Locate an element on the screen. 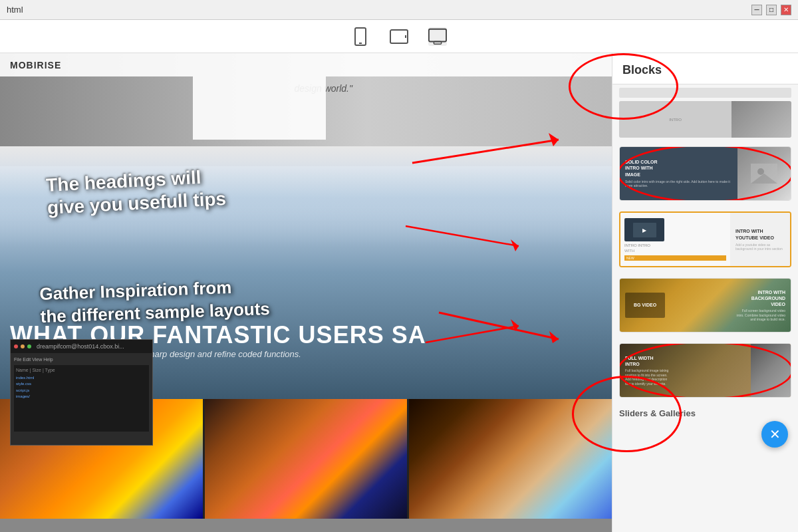 The image size is (798, 532). block-solid-image is located at coordinates (764, 174).